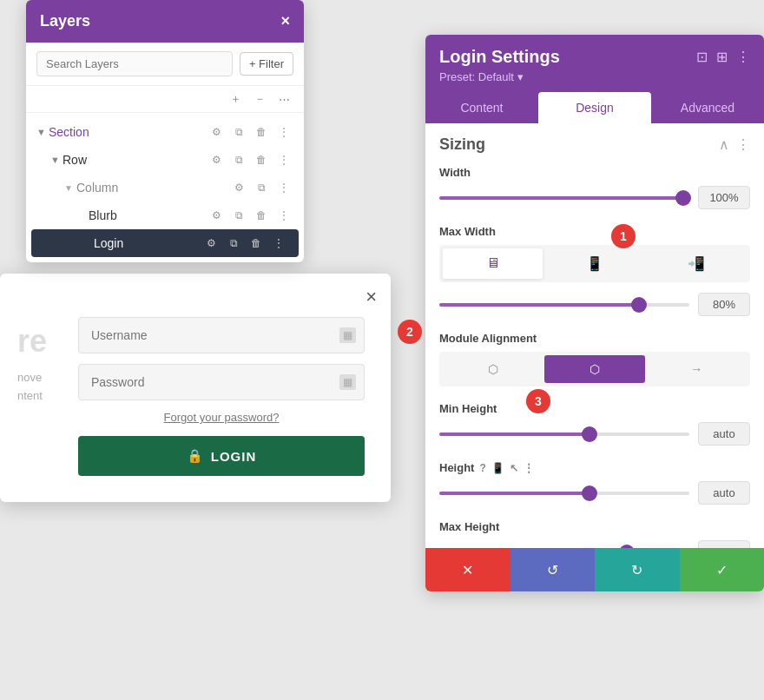 The height and width of the screenshot is (700, 764). What do you see at coordinates (148, 215) in the screenshot?
I see `blurb-label: Blurb` at bounding box center [148, 215].